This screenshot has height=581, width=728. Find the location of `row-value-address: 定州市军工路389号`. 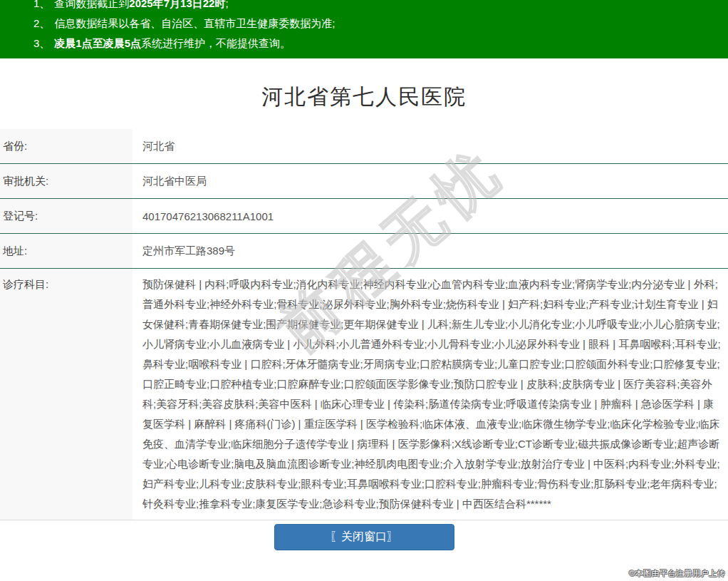

row-value-address: 定州市军工路389号 is located at coordinates (430, 251).